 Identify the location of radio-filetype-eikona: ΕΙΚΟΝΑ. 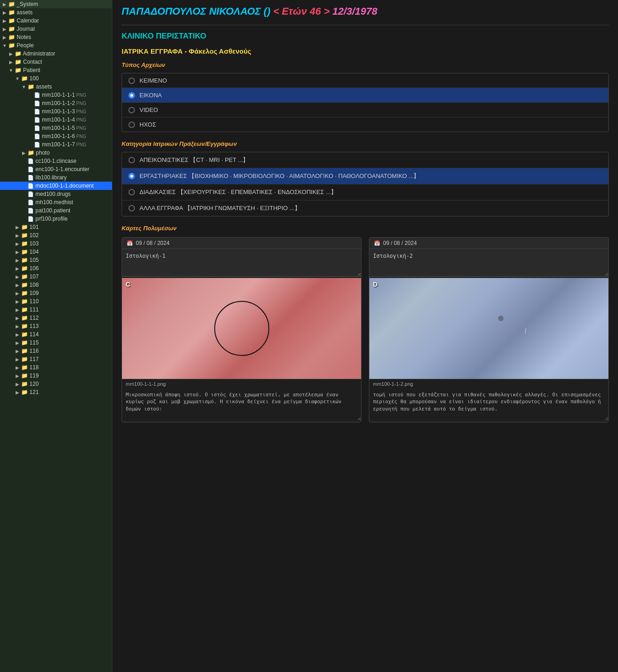
(365, 95).